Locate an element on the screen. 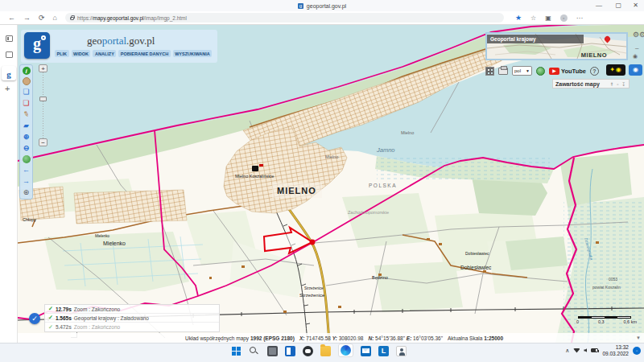 The height and width of the screenshot is (362, 644). map-controls-row: pol▼ ▶ YouTube ? is located at coordinates (543, 71).